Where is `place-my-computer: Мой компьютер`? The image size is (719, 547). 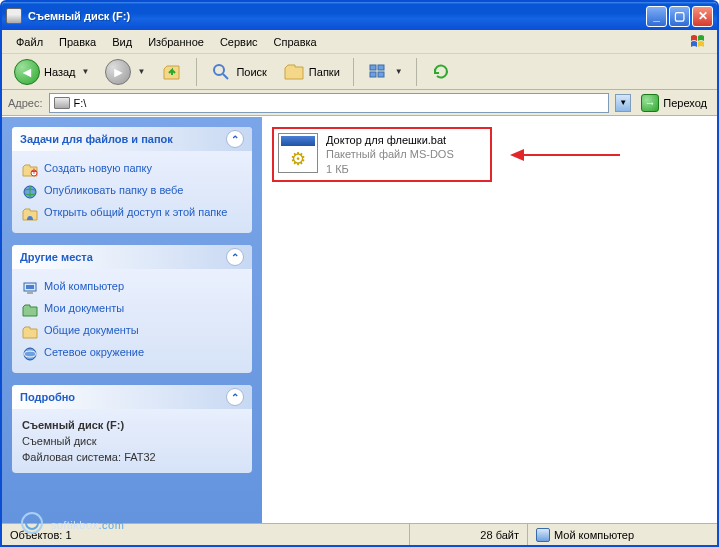
place-my-computer: Мой компьютер is located at coordinates (132, 288).